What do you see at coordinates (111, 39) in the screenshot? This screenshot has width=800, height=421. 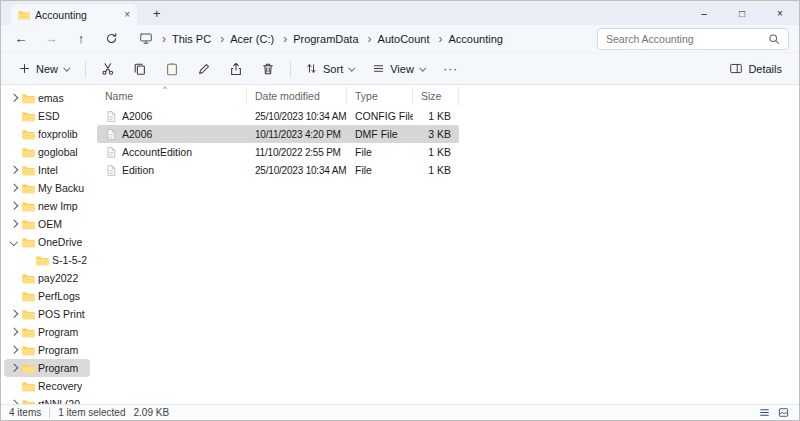 I see `refresh-button` at bounding box center [111, 39].